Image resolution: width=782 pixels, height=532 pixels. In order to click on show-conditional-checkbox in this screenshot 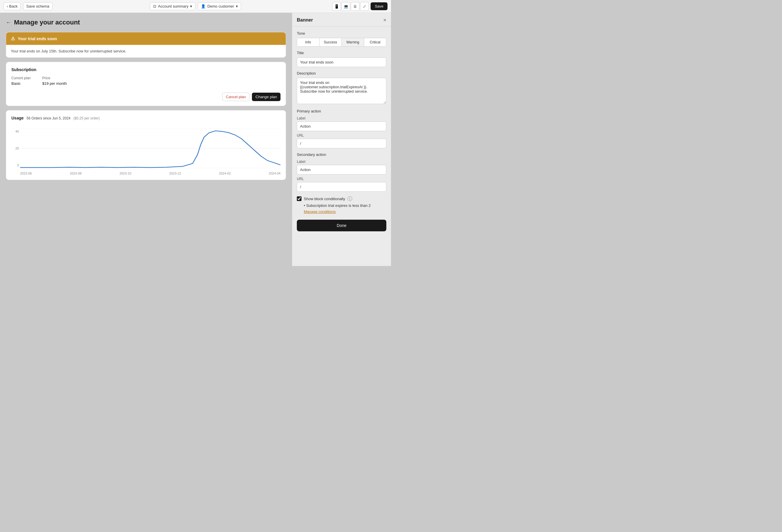, I will do `click(299, 199)`.